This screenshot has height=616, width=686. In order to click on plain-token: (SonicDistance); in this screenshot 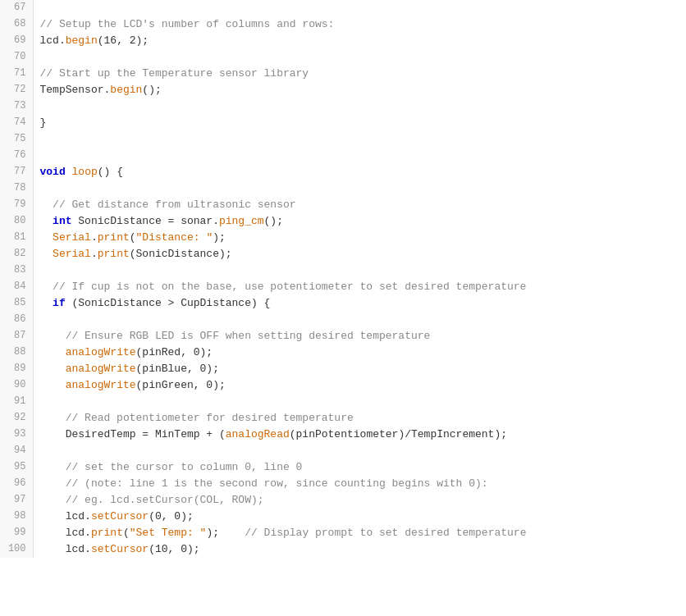, I will do `click(181, 254)`.